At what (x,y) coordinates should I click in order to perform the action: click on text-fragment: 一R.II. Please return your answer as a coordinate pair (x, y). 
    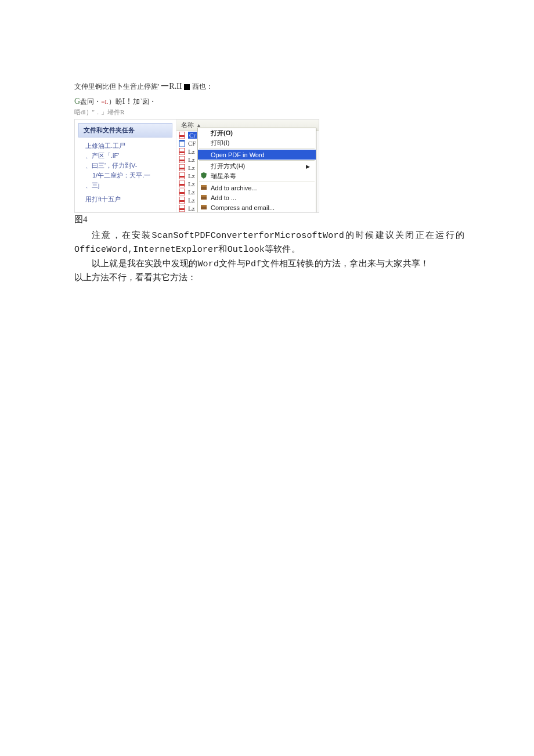
    Looking at the image, I should click on (171, 86).